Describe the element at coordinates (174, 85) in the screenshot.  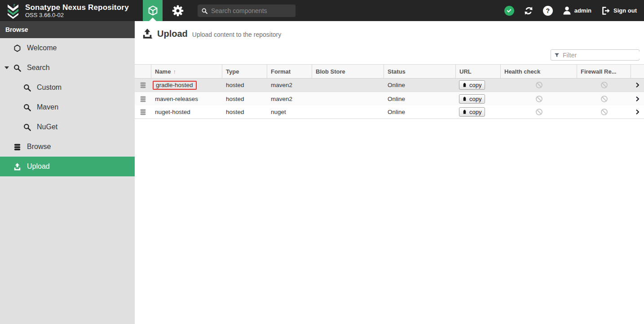
I see `repo-name: gradle-hosted` at that location.